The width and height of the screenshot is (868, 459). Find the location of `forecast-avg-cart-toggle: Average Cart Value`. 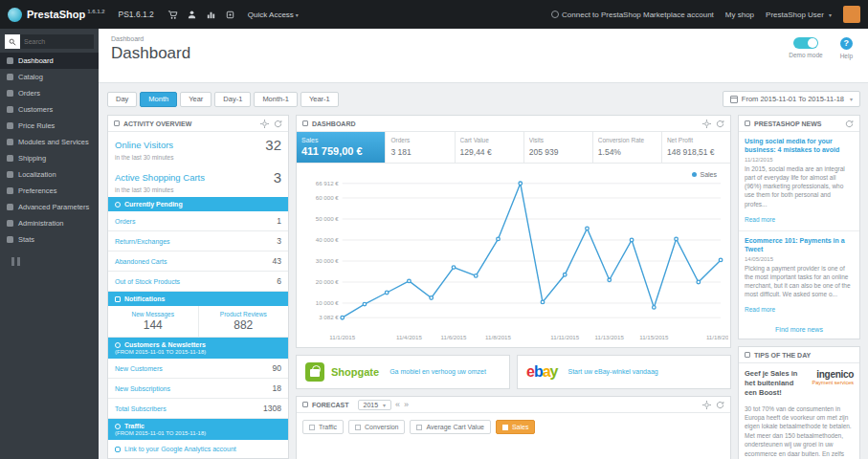

forecast-avg-cart-toggle: Average Cart Value is located at coordinates (450, 426).